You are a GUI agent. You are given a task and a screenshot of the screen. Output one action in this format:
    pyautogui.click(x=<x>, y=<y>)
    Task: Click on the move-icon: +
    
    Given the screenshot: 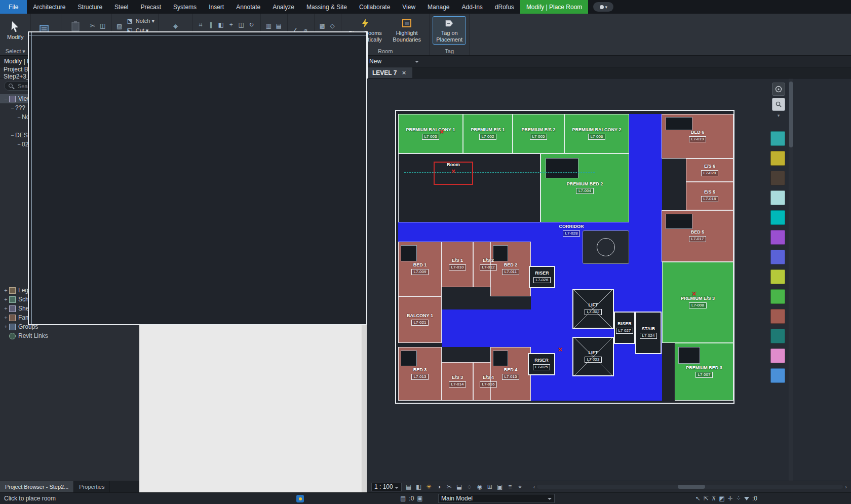 What is the action you would take?
    pyautogui.click(x=231, y=25)
    